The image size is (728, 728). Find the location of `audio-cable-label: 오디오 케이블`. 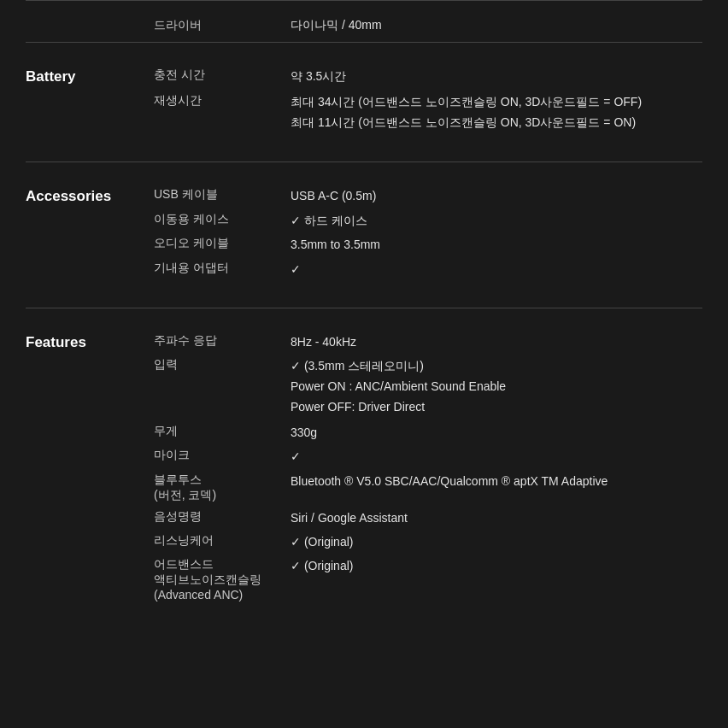

audio-cable-label: 오디오 케이블 is located at coordinates (222, 244).